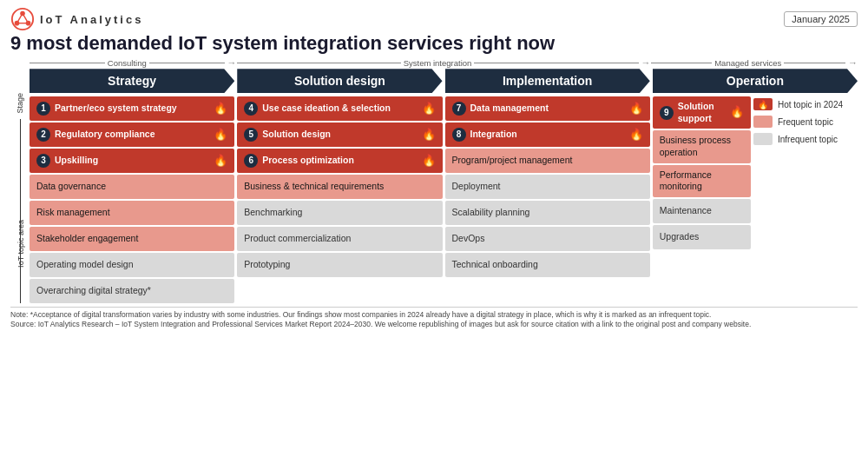 This screenshot has width=868, height=457. What do you see at coordinates (132, 265) in the screenshot?
I see `strategy-cell-7: Operating model design` at bounding box center [132, 265].